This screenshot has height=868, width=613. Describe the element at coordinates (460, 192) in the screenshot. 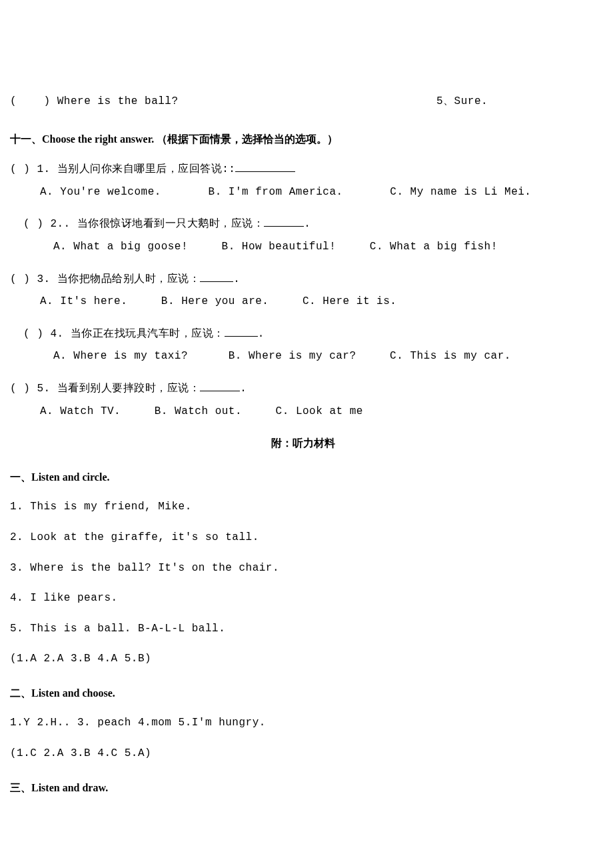

I see `q1-opt-c: C. My name is Li Mei.` at that location.